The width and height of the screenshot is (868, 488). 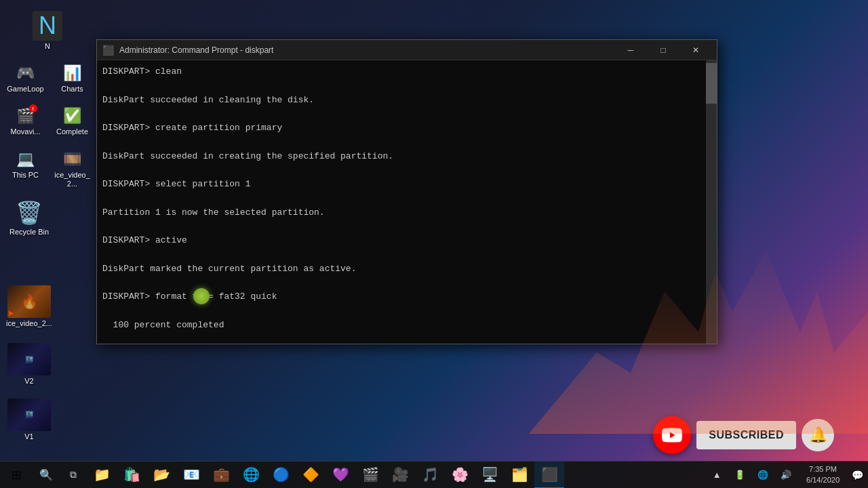 What do you see at coordinates (401, 241) in the screenshot?
I see `cmd-line-13: DISKPART> active` at bounding box center [401, 241].